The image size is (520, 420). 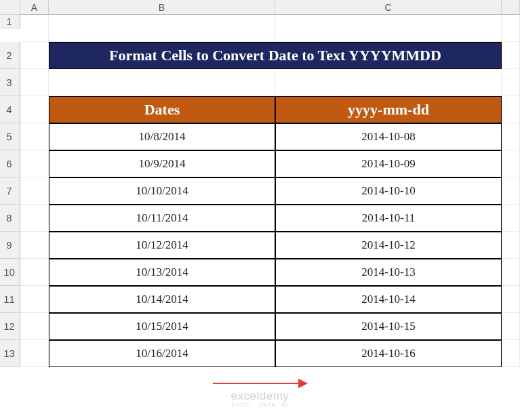 I want to click on arrow-icon, so click(x=260, y=383).